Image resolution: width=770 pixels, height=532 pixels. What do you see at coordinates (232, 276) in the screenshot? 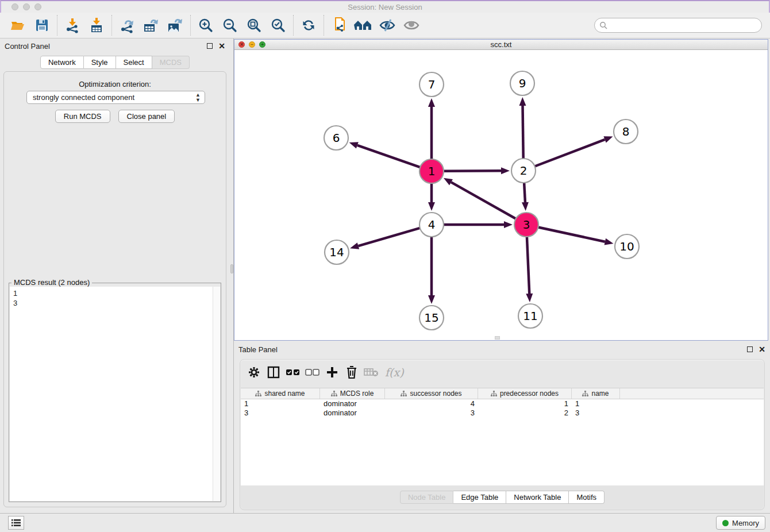
I see `panel-splitter` at bounding box center [232, 276].